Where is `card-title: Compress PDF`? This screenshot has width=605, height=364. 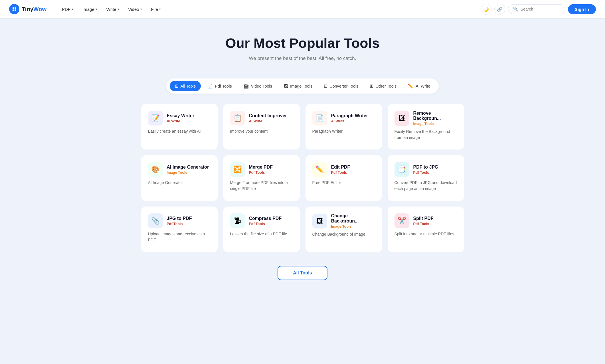
card-title: Compress PDF is located at coordinates (265, 219).